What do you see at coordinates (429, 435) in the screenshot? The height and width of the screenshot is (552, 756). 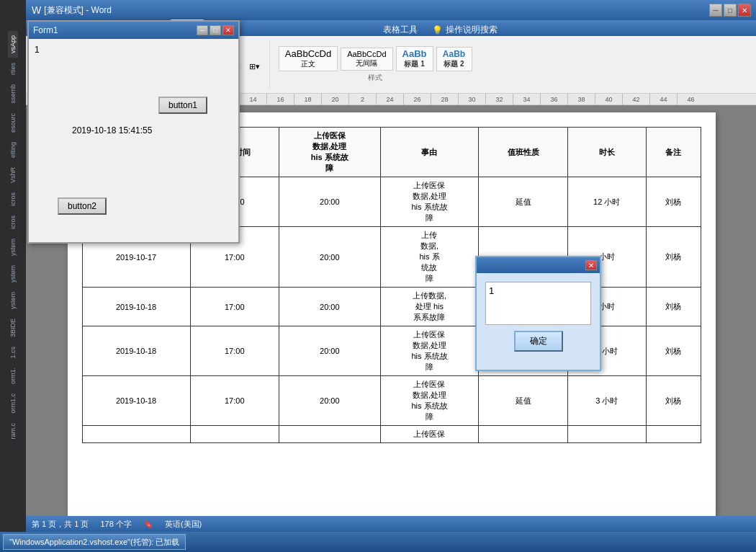 I see `cell-reason: 上传医保` at bounding box center [429, 435].